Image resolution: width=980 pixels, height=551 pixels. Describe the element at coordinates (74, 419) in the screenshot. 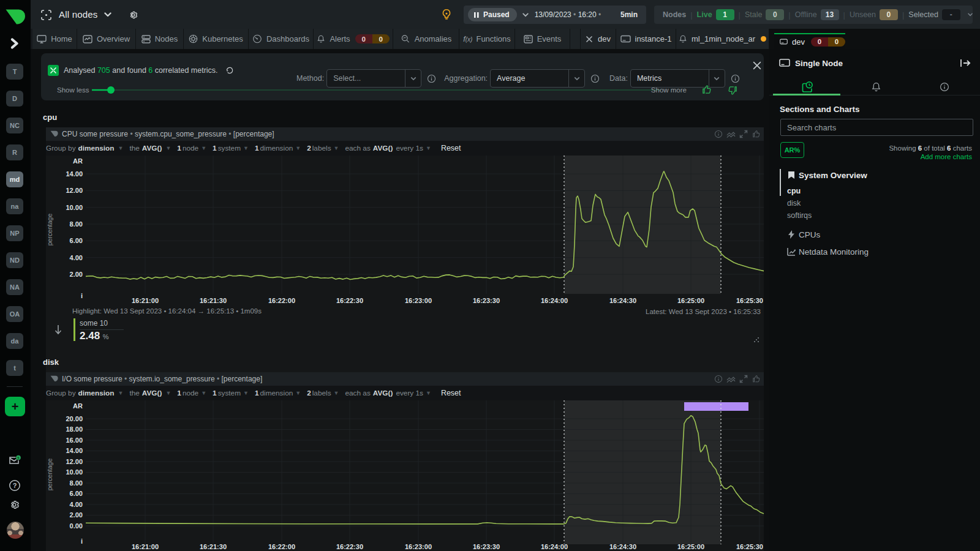

I see `svg-text: 20.00` at that location.